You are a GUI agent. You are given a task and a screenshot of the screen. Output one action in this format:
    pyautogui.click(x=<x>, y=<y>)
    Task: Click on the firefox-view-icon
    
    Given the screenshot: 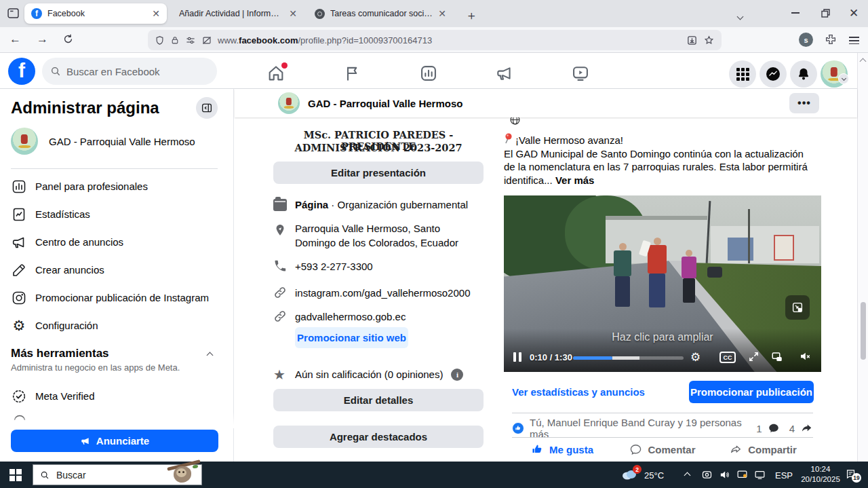 What is the action you would take?
    pyautogui.click(x=14, y=14)
    